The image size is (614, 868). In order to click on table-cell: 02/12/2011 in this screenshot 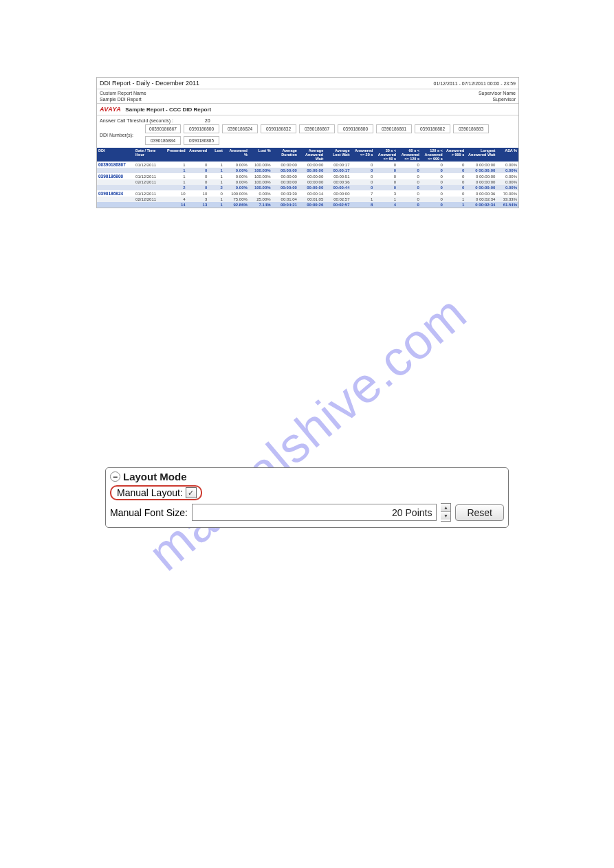, I will do `click(150, 199)`.